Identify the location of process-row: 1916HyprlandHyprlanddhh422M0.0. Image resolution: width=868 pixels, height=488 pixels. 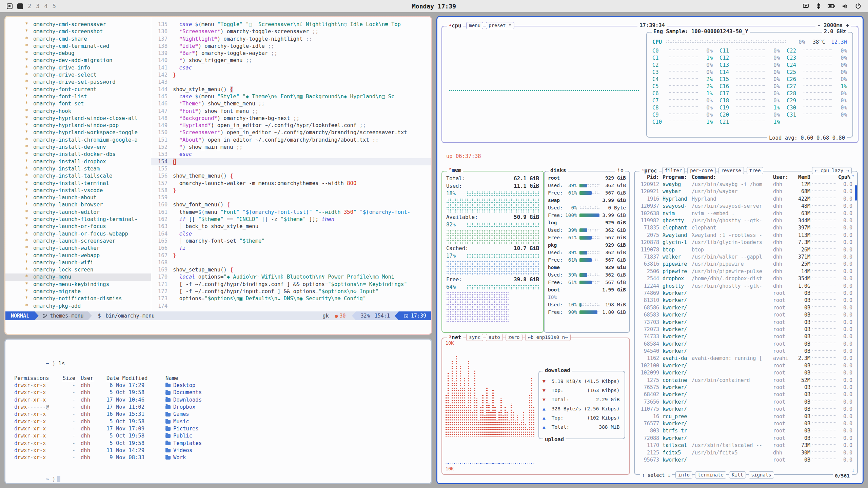
(745, 199).